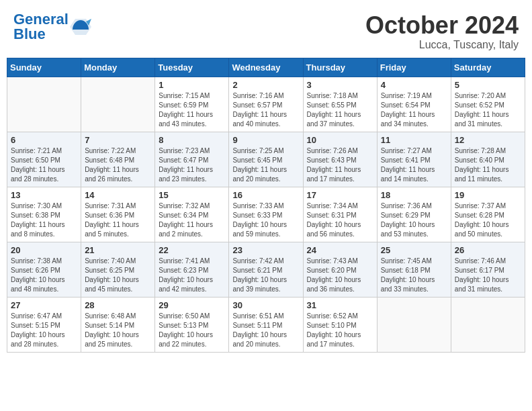  What do you see at coordinates (414, 165) in the screenshot?
I see `day-info: Sunrise: 7:27 AMSunset: 6:41 PMDaylight:…` at bounding box center [414, 165].